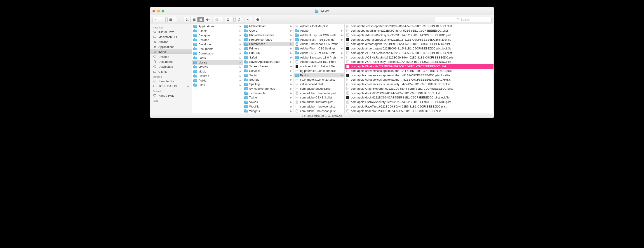 This screenshot has width=644, height=248. Describe the element at coordinates (218, 35) in the screenshot. I see `file-row: Designer▶` at that location.